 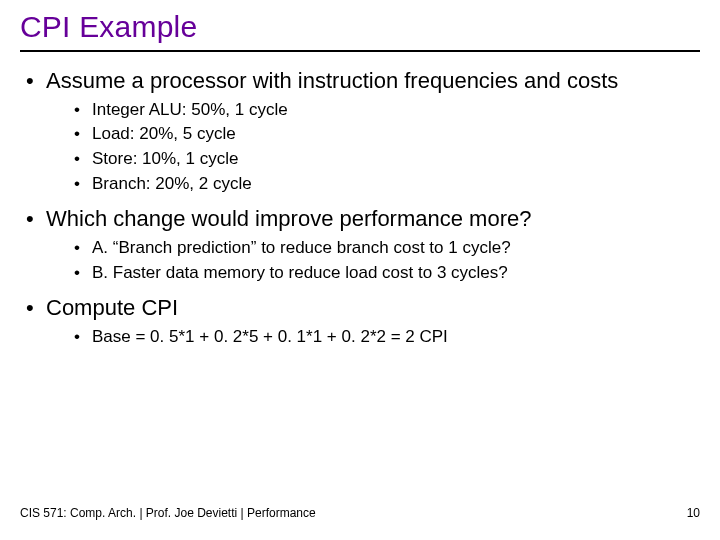 I want to click on page-number: 10, so click(x=694, y=513).